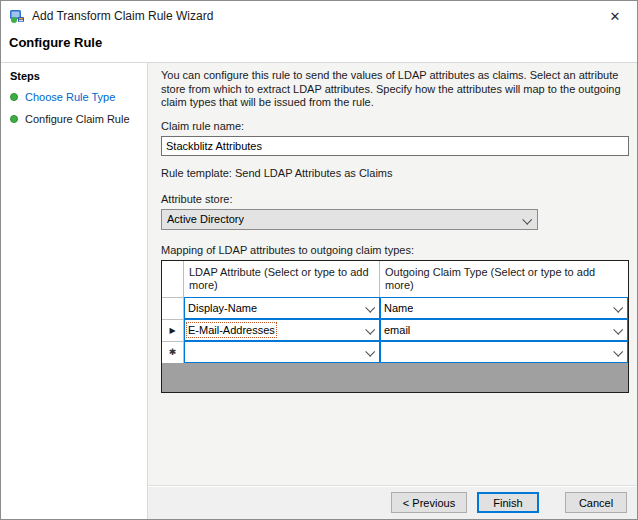 The image size is (638, 520). I want to click on claim-rule-name-input, so click(395, 146).